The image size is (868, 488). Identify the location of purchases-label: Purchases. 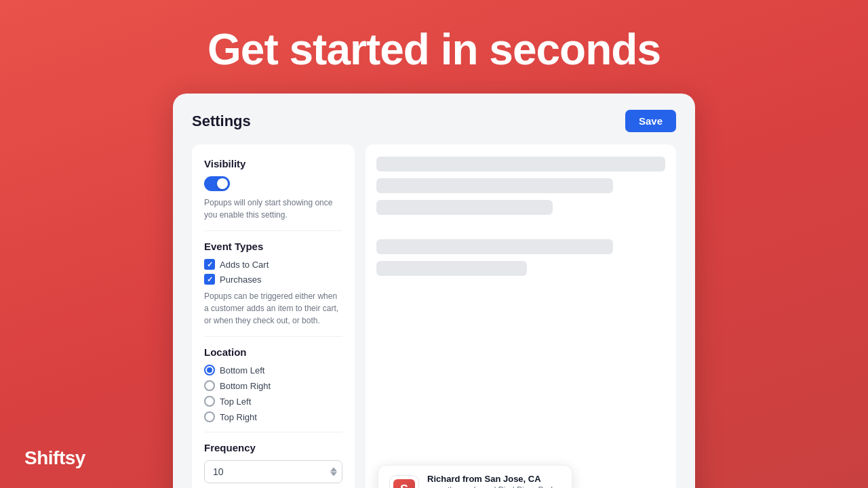
(240, 279).